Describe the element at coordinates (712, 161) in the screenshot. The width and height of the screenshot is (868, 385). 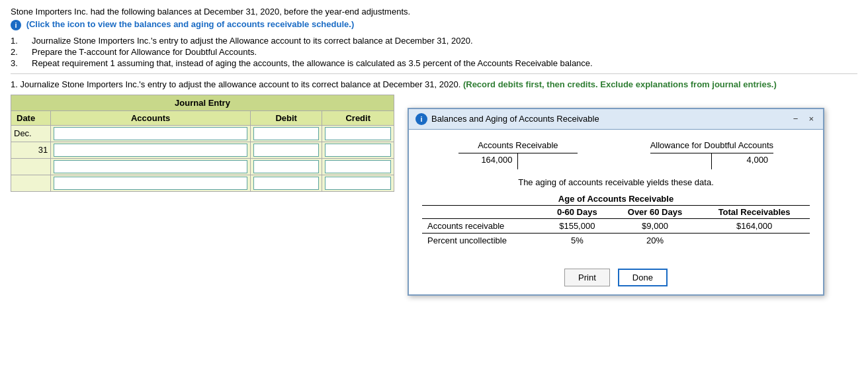
I see `allowance-t-line: 4,000` at that location.